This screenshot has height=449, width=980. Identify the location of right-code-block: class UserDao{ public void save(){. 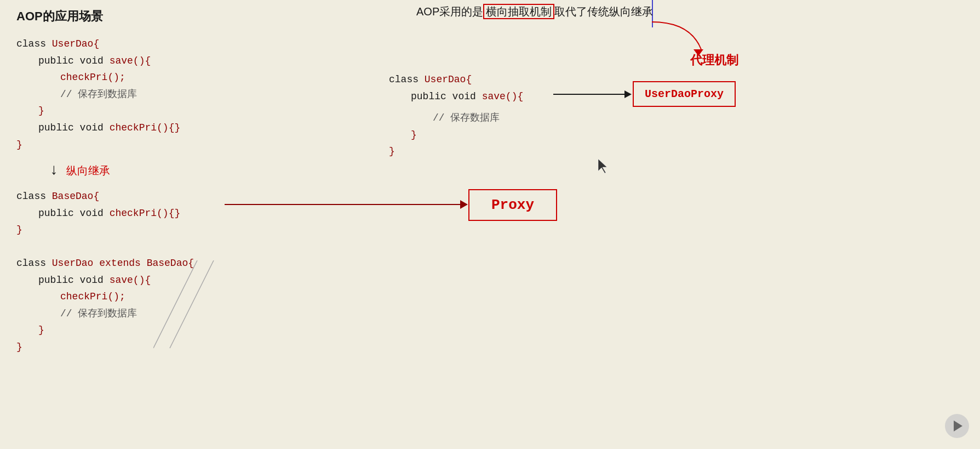
(456, 88).